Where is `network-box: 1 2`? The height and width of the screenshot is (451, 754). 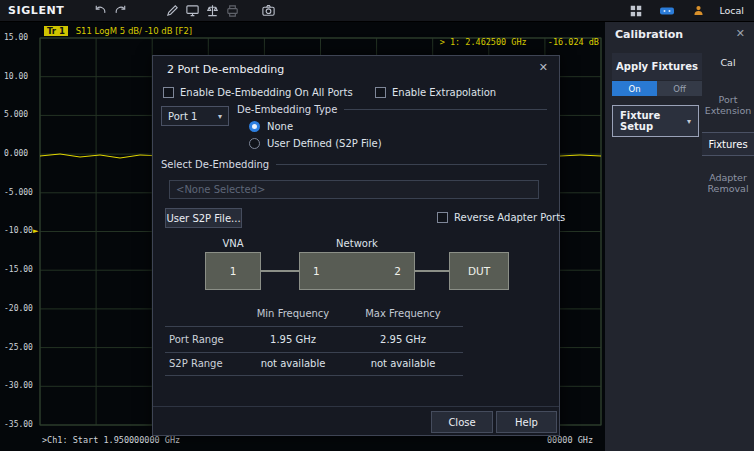 network-box: 1 2 is located at coordinates (357, 271).